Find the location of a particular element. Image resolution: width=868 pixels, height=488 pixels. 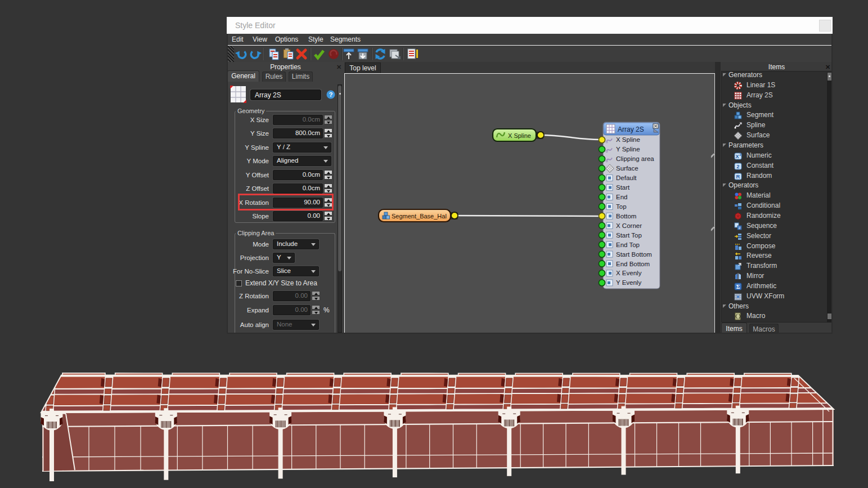

svg-text: Y Spline is located at coordinates (628, 149).